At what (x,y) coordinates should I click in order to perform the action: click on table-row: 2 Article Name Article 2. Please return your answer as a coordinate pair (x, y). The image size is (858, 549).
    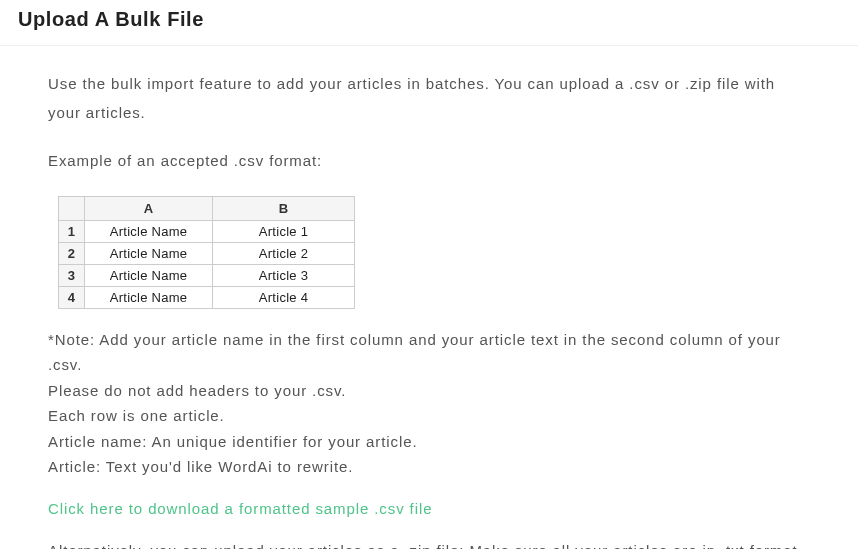
    Looking at the image, I should click on (207, 253).